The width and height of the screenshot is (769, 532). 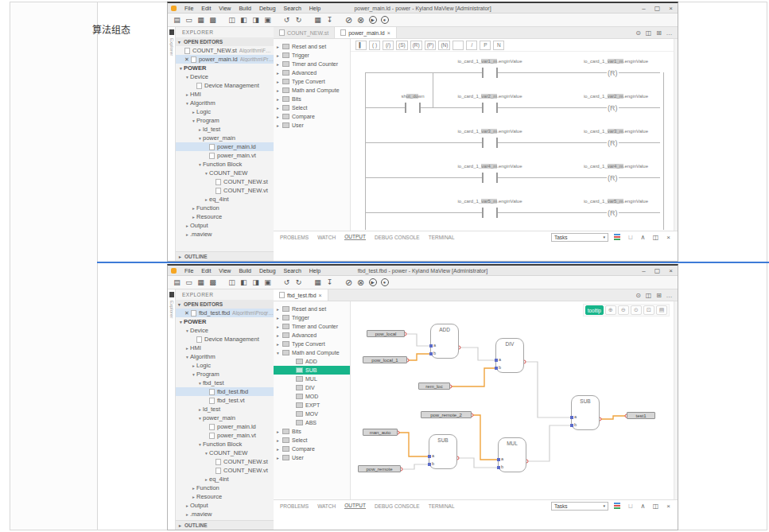 What do you see at coordinates (224, 76) in the screenshot?
I see `tree-item: ▾ Device` at bounding box center [224, 76].